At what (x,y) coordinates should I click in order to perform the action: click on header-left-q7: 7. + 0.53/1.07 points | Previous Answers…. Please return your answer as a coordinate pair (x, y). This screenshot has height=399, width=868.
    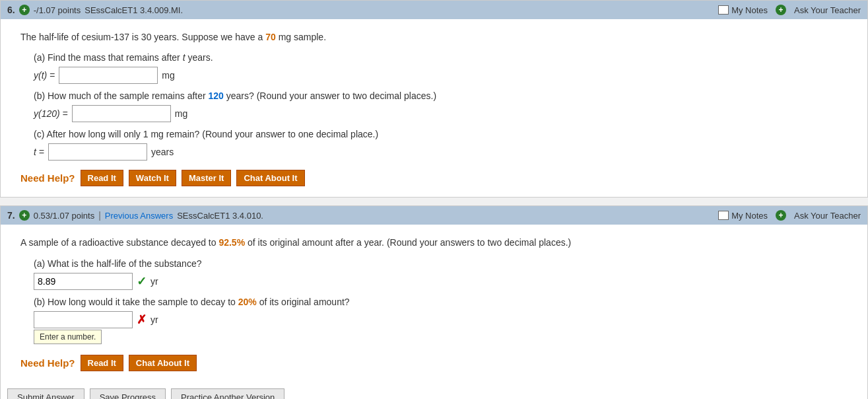
    Looking at the image, I should click on (135, 215).